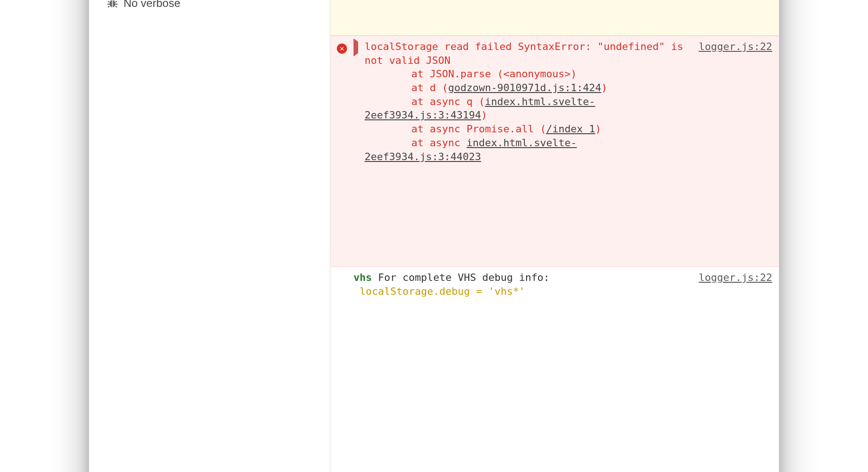  What do you see at coordinates (471, 74) in the screenshot?
I see `stack-frame: at JSON.parse (<anonymous>)` at bounding box center [471, 74].